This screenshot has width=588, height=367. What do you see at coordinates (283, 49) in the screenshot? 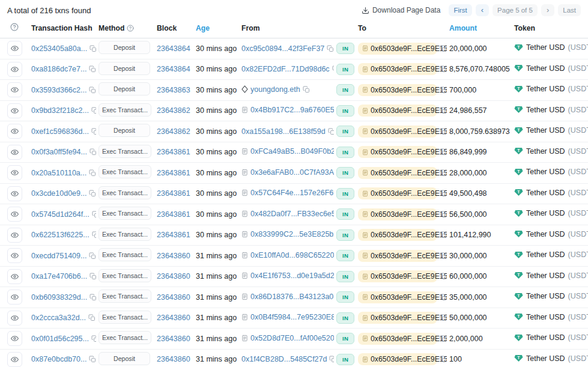
I see `from-address-link: 0xc95c0894...42f3FeF37` at bounding box center [283, 49].